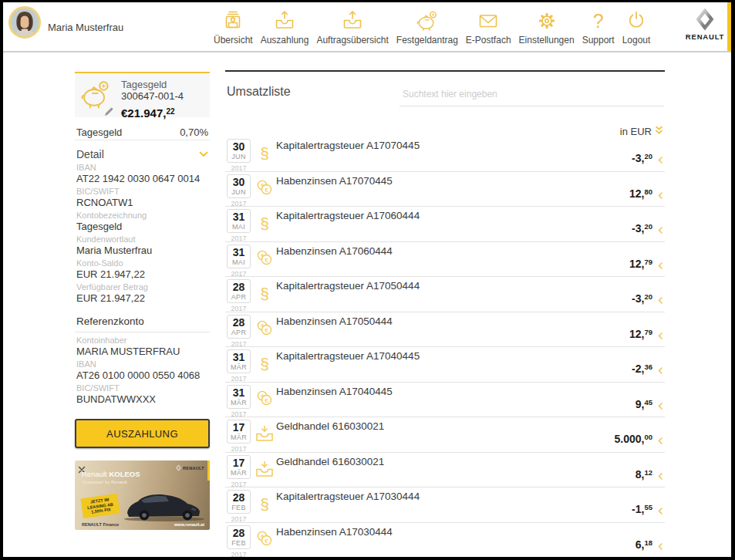 The image size is (735, 560). I want to click on field-value: RCNOATW1, so click(142, 202).